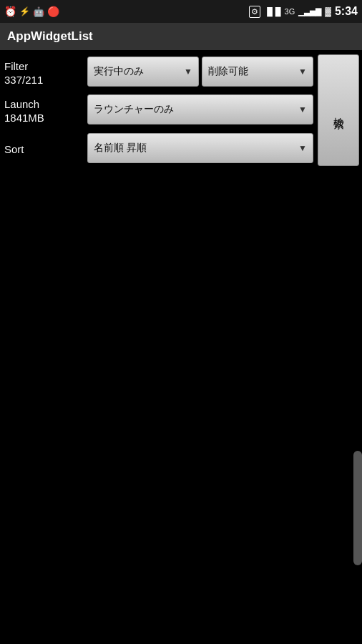 Image resolution: width=362 pixels, height=644 pixels. Describe the element at coordinates (272, 11) in the screenshot. I see `signal-bars-icon: ▐▌█` at that location.